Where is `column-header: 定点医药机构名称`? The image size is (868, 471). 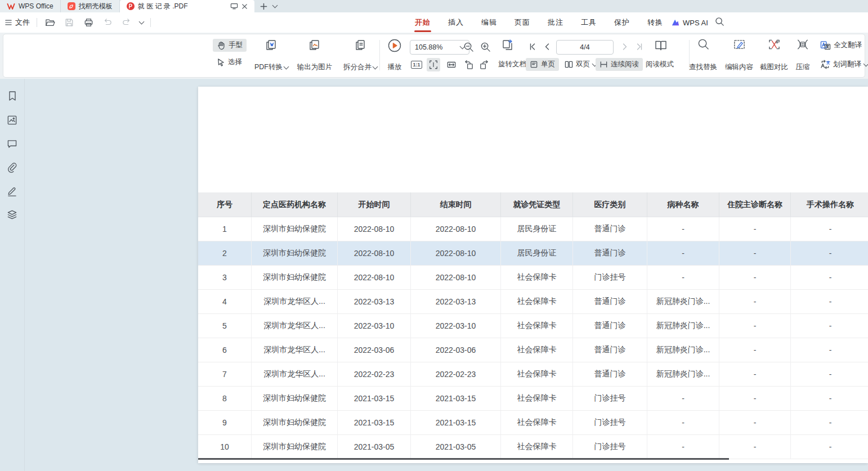
column-header: 定点医药机构名称 is located at coordinates (295, 205).